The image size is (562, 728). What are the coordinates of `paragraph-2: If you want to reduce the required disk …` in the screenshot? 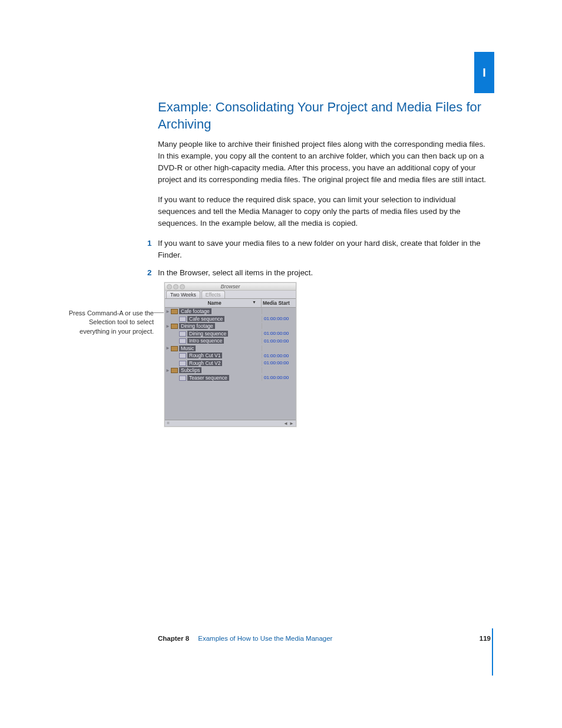 It's located at (324, 212).